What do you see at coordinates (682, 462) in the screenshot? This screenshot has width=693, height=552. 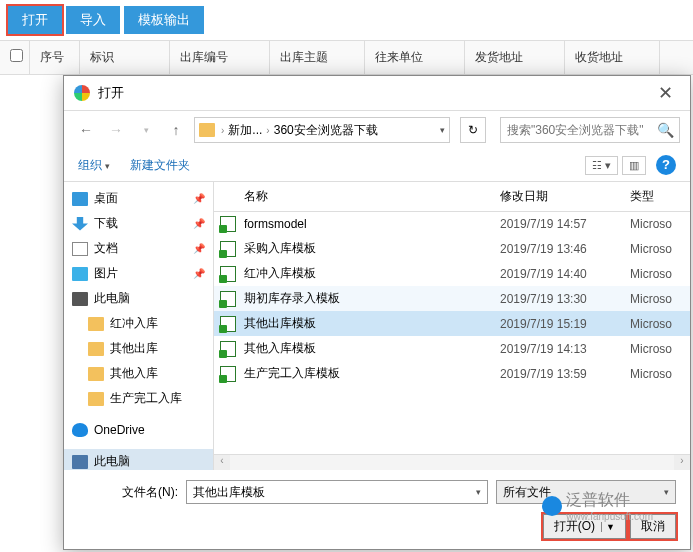 I see `scroll-right-icon: ›` at bounding box center [682, 462].